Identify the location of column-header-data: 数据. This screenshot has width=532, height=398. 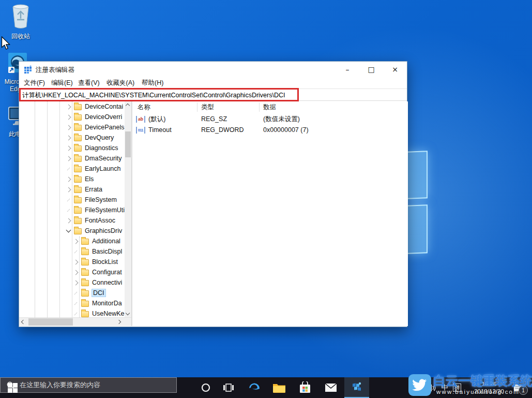
(270, 108).